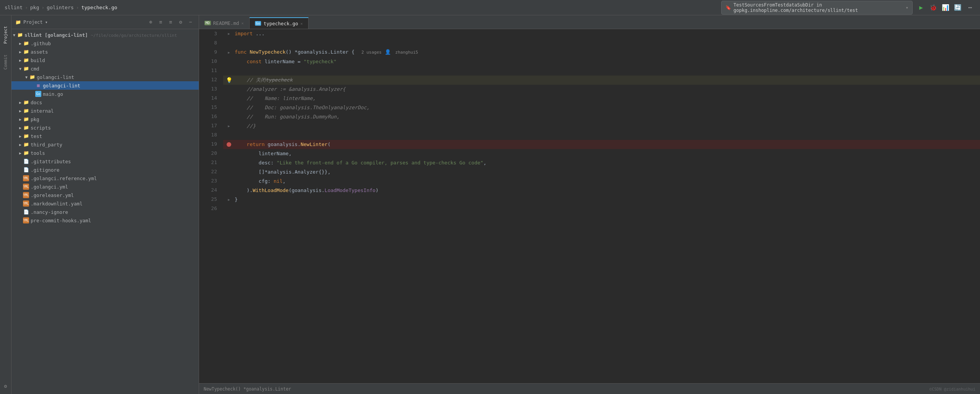 This screenshot has width=980, height=394. What do you see at coordinates (229, 34) in the screenshot?
I see `gutter-3: ▶` at bounding box center [229, 34].